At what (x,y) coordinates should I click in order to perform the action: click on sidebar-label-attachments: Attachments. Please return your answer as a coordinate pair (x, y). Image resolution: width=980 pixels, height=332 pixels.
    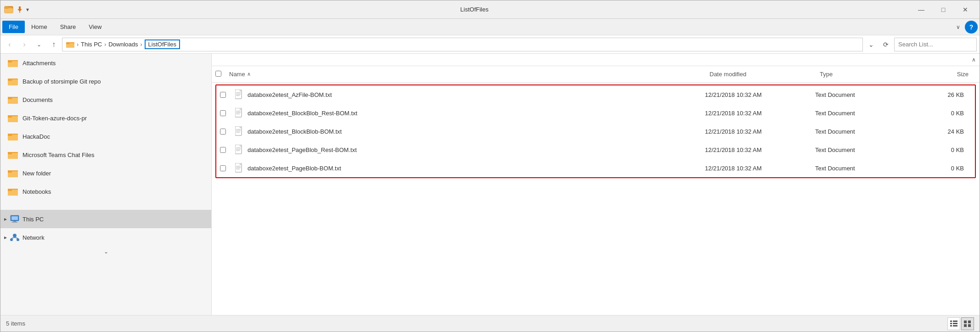
    Looking at the image, I should click on (39, 63).